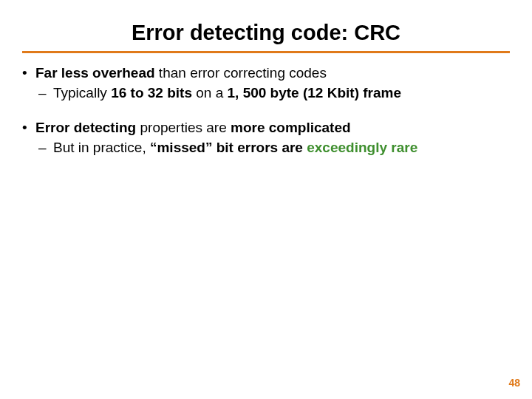 The height and width of the screenshot is (399, 532). What do you see at coordinates (86, 127) in the screenshot?
I see `bullet-2-lead: Error detecting` at bounding box center [86, 127].